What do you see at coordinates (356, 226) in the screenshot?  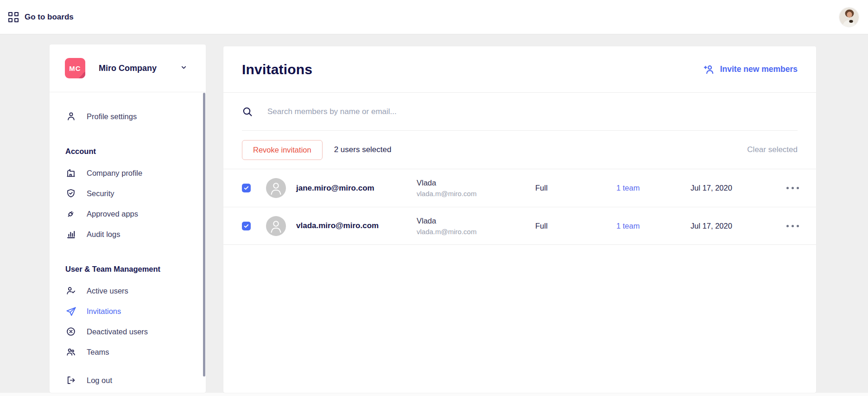 I see `invite-email: vlada.miro@miro.com` at bounding box center [356, 226].